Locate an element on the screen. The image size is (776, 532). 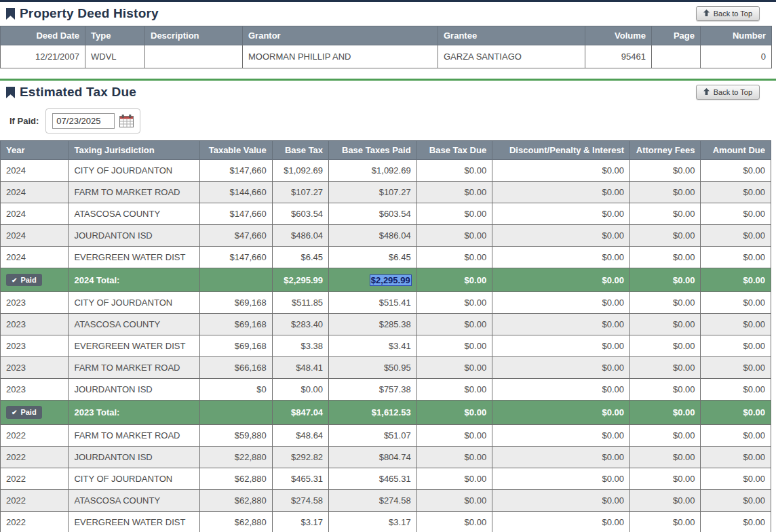
tax-value-cell: $465.31 is located at coordinates (300, 478).